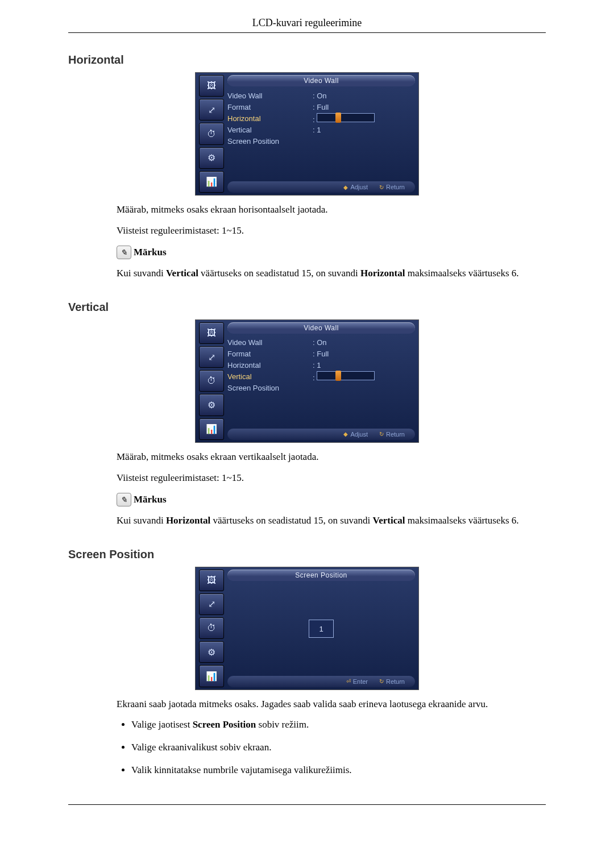 This screenshot has height=868, width=614. What do you see at coordinates (307, 629) in the screenshot?
I see `osd-screenshot-screen-position: Screen Position 🖼 ⤢ ⏱ ⚙ 📊 1 ⏎Enter ↻Retu…` at bounding box center [307, 629].